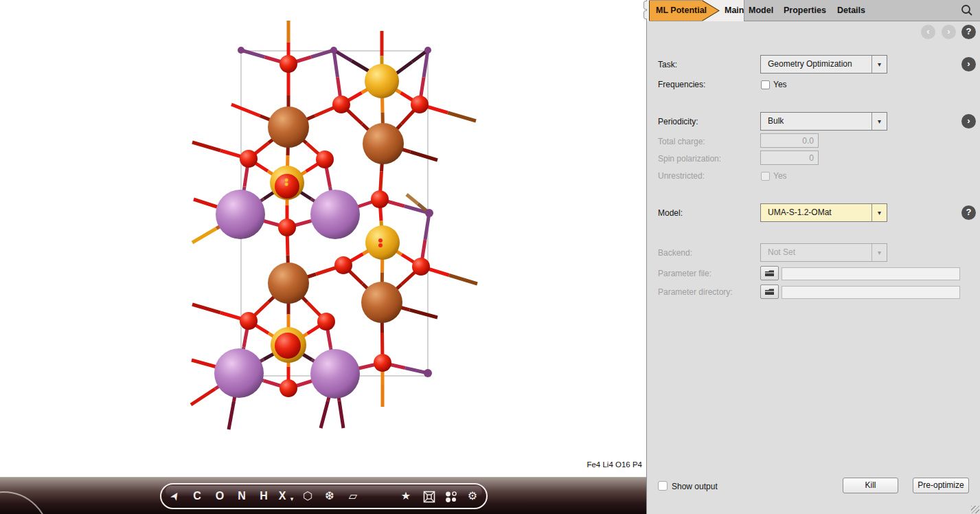  What do you see at coordinates (308, 496) in the screenshot?
I see `ring-tool-icon: ⬡` at bounding box center [308, 496].